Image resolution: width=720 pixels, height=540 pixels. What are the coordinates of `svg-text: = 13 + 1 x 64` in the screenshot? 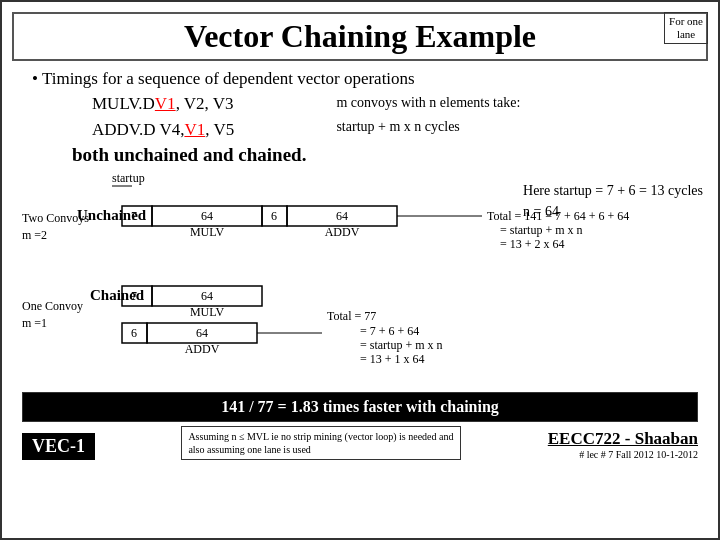 It's located at (392, 359).